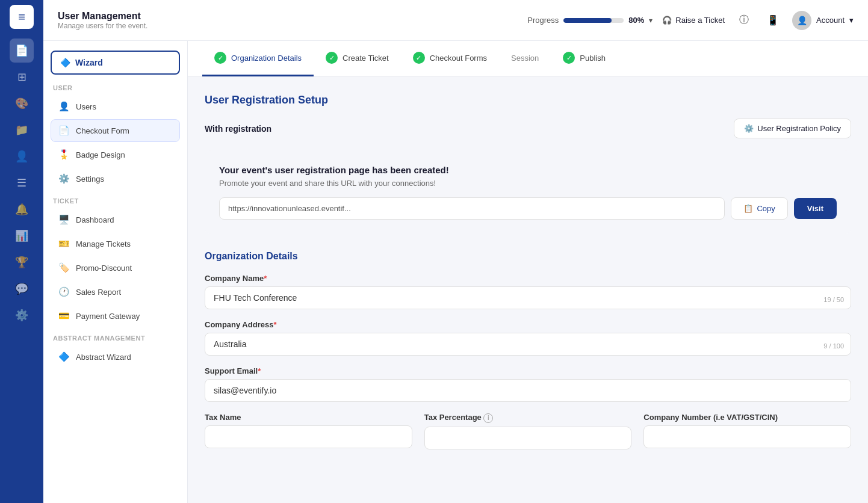  Describe the element at coordinates (749, 129) in the screenshot. I see `policy-gear-icon: ⚙️` at that location.